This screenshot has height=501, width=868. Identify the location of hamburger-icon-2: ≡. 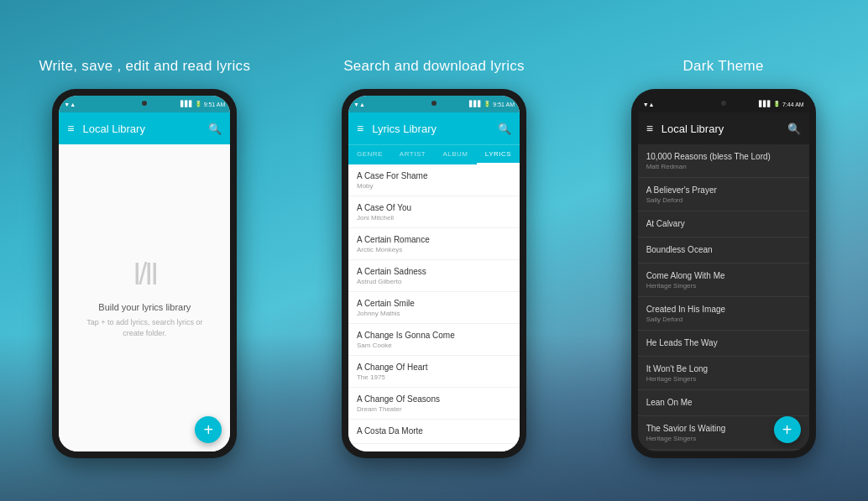
(360, 128).